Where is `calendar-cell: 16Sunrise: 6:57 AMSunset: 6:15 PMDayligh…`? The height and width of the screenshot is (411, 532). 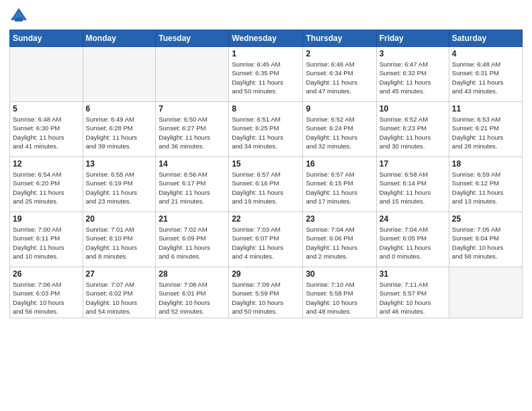
calendar-cell: 16Sunrise: 6:57 AMSunset: 6:15 PMDayligh… is located at coordinates (340, 185).